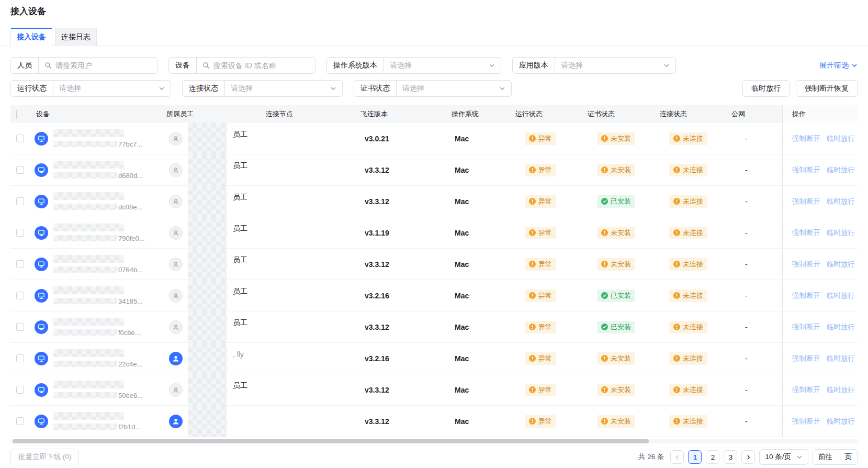  Describe the element at coordinates (820, 114) in the screenshot. I see `col-actions: 操作` at that location.